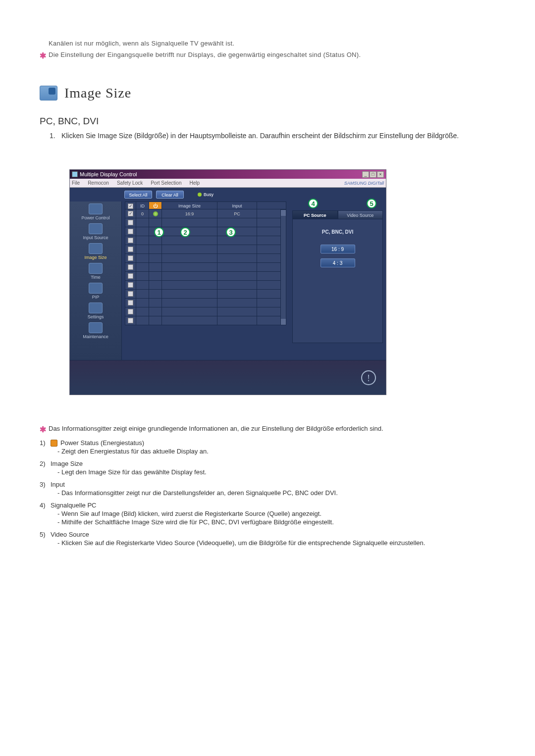 This screenshot has width=535, height=756. I want to click on tab-pc-source: PC Source, so click(315, 215).